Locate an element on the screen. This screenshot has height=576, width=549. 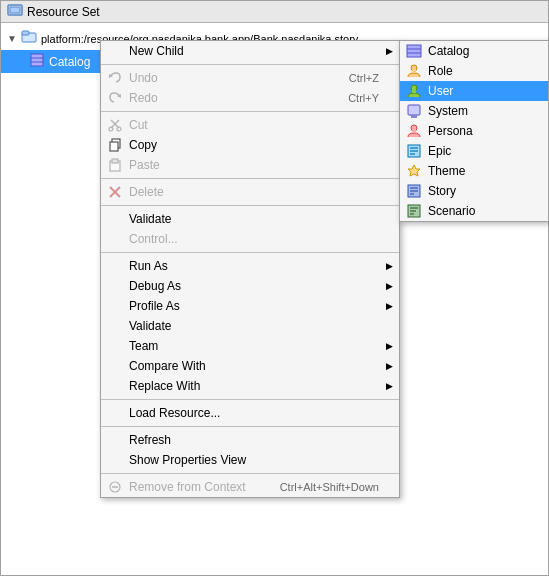
undo-label: Undo is located at coordinates (144, 78).